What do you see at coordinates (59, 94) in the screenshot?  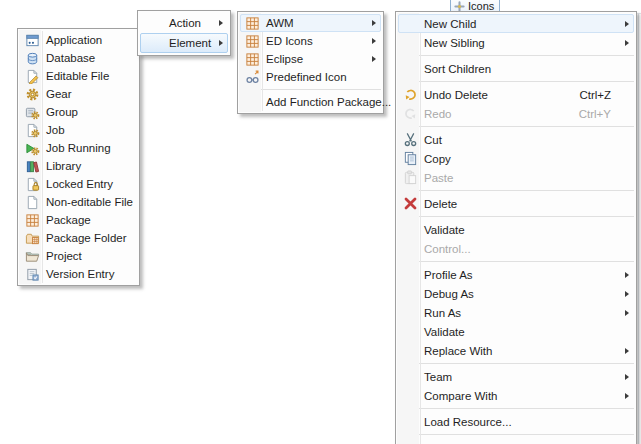 I see `menu-item-label: Gear` at bounding box center [59, 94].